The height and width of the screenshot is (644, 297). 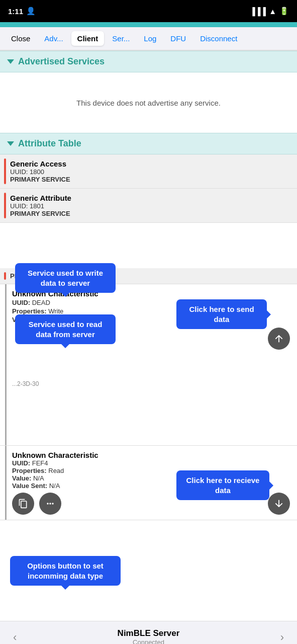 I want to click on tab-disconnect: Disconnect, so click(x=219, y=38).